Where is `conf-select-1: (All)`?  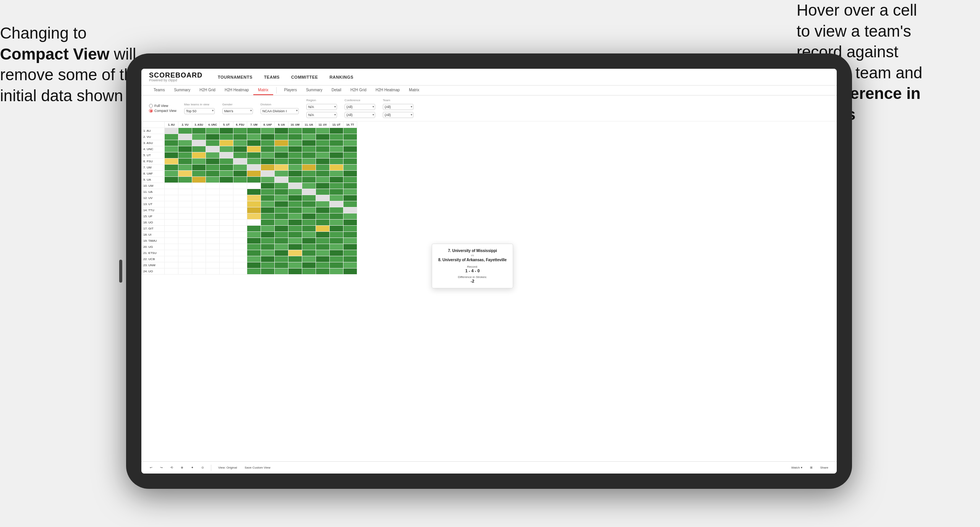
conf-select-1: (All) is located at coordinates (360, 107).